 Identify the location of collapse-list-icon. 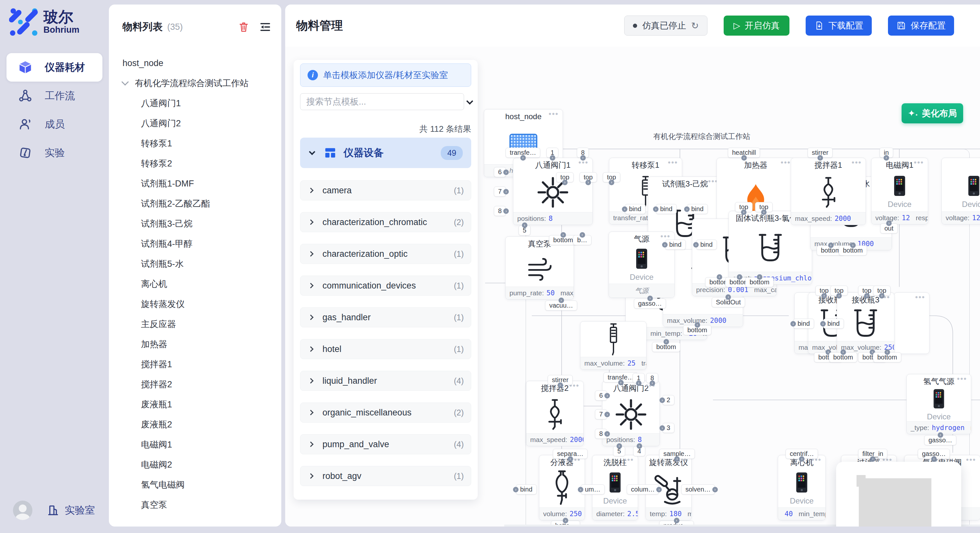
(265, 27).